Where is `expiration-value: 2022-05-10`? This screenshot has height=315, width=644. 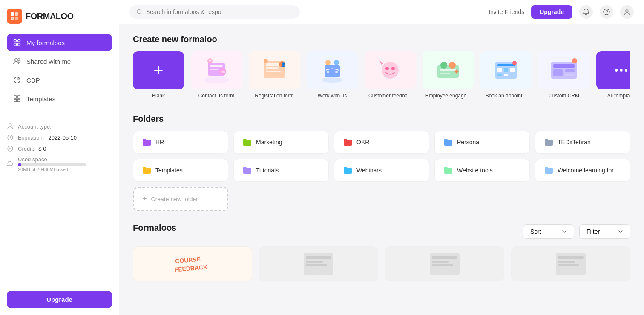
expiration-value: 2022-05-10 is located at coordinates (62, 138).